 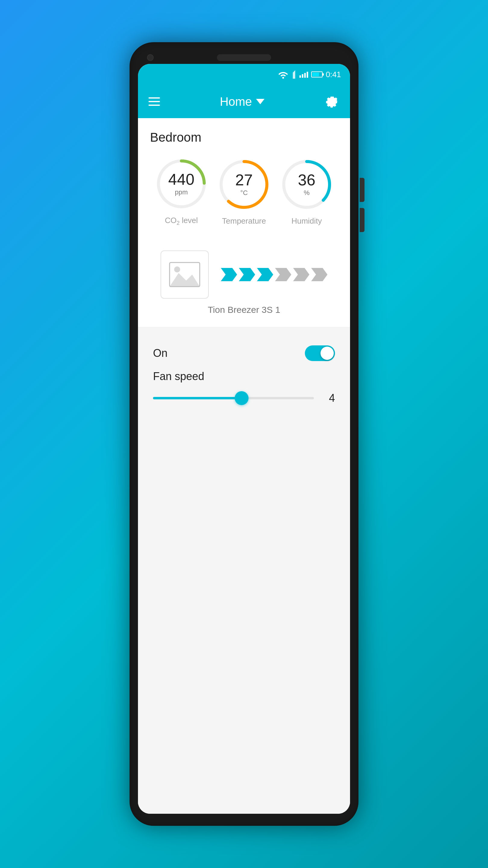 I want to click on co2-gauge-inner: 440 ppm, so click(x=182, y=184).